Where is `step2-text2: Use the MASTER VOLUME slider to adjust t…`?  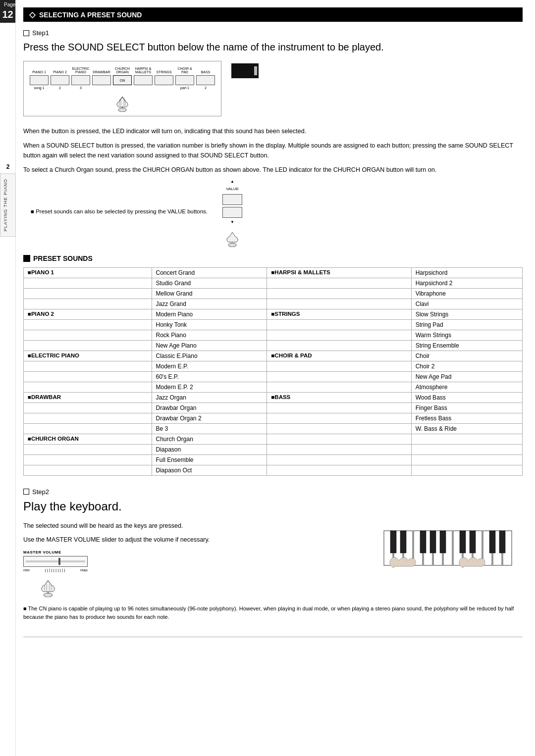 step2-text2: Use the MASTER VOLUME slider to adjust t… is located at coordinates (191, 540).